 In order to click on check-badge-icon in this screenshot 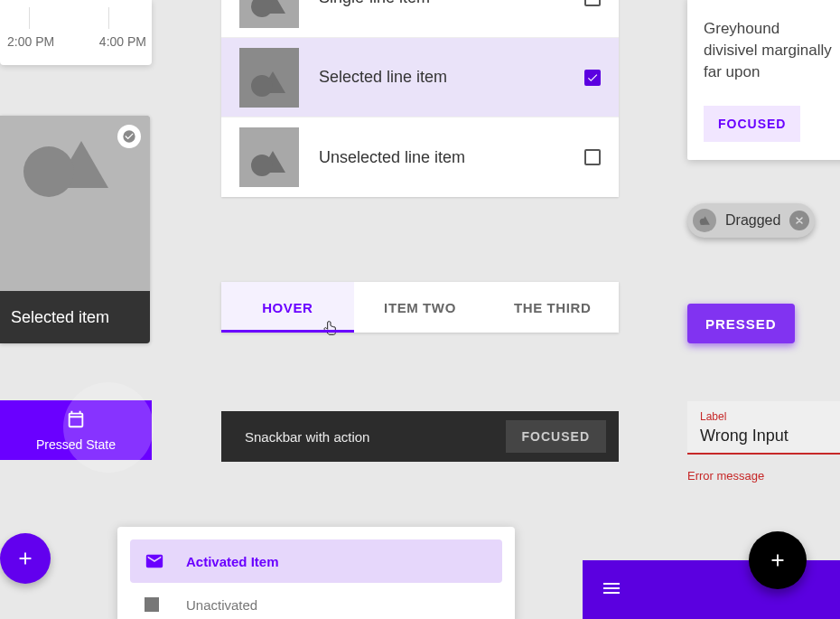, I will do `click(129, 136)`.